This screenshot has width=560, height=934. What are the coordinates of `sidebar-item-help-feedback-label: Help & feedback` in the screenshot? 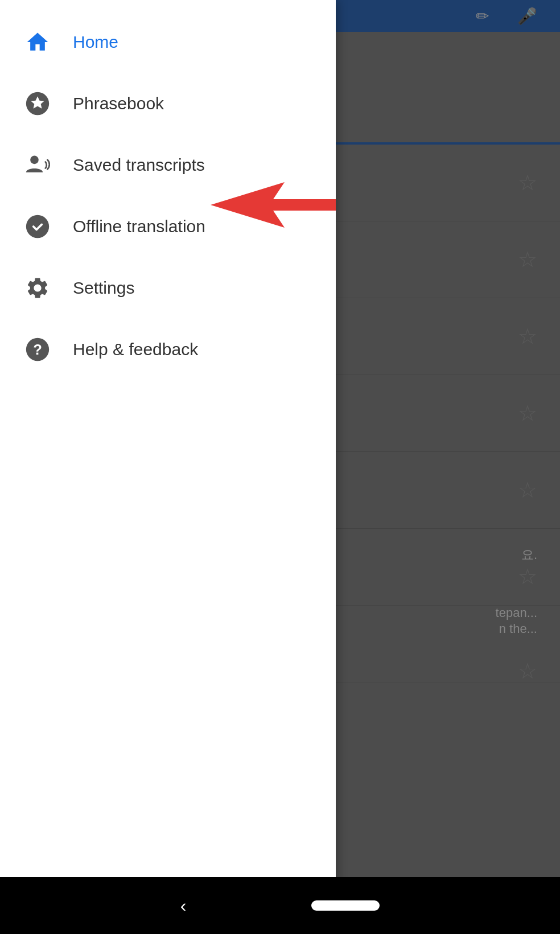 It's located at (135, 349).